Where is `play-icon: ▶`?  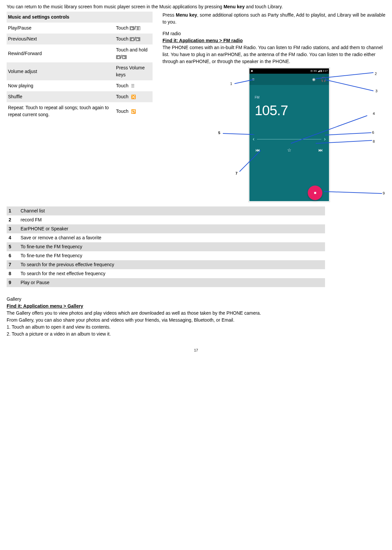
play-icon: ▶ is located at coordinates (132, 28).